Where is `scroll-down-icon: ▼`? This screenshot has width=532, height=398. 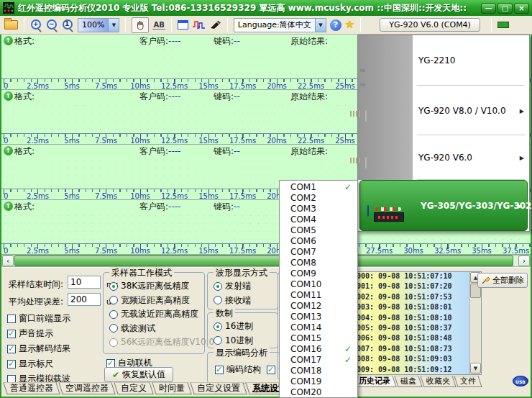
scroll-down-icon: ▼ is located at coordinates (476, 368).